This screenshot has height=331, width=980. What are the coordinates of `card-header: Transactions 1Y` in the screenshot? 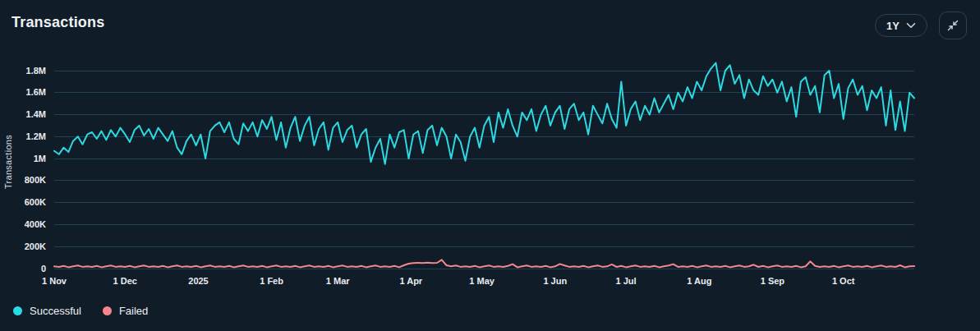 It's located at (490, 23).